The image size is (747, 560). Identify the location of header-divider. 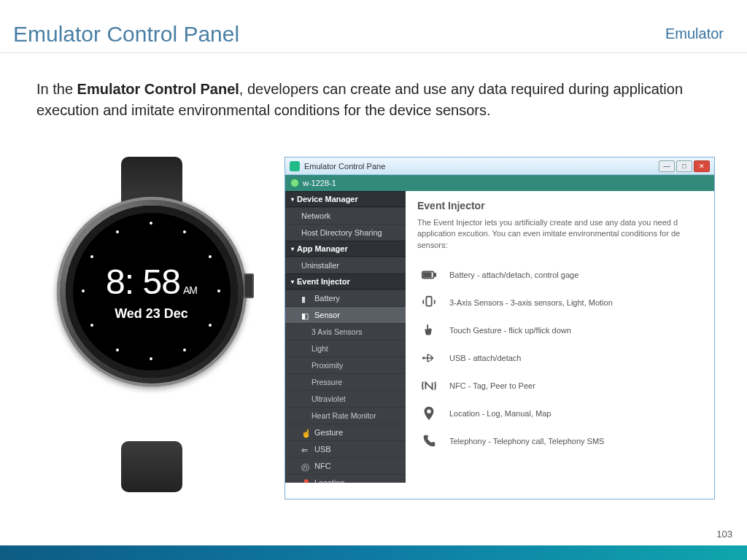
(374, 52).